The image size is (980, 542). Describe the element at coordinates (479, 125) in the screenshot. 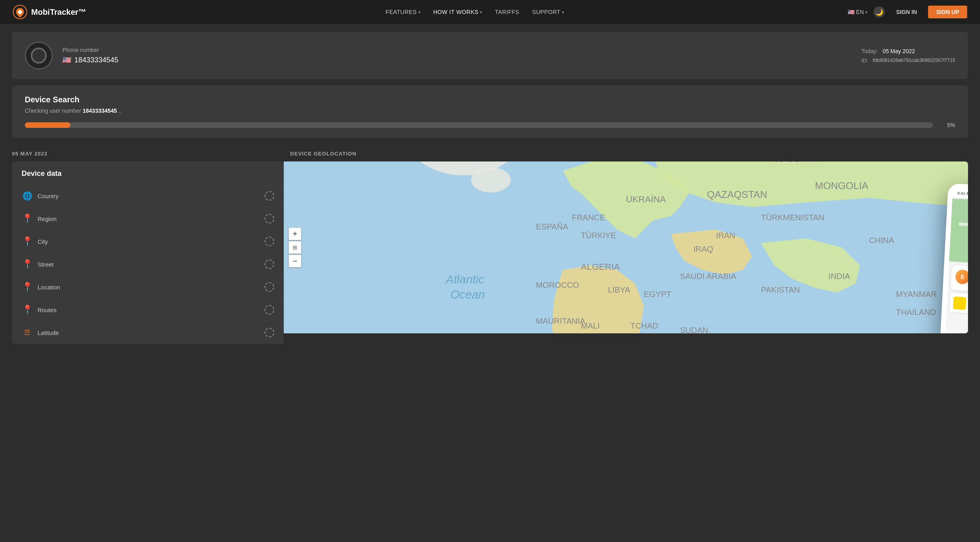

I see `progress-bar-bg` at that location.